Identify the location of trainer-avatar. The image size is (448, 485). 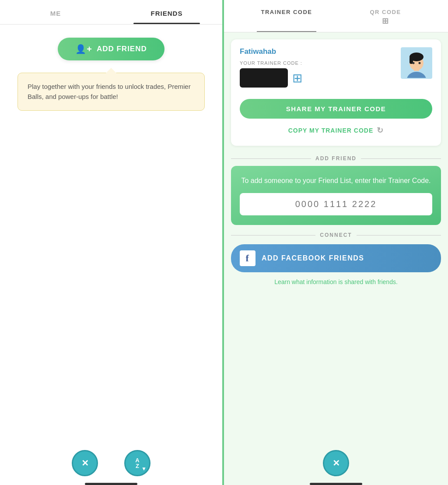
(416, 63).